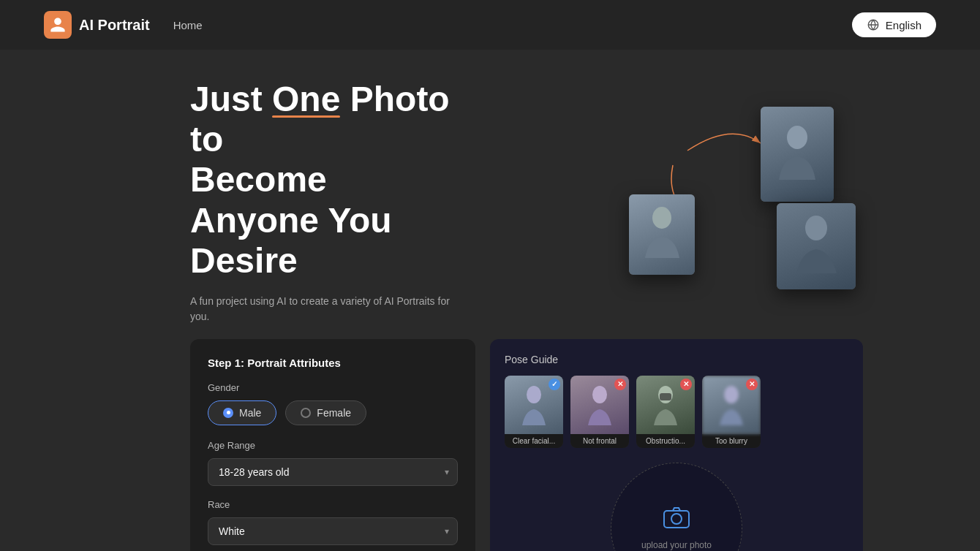  What do you see at coordinates (333, 445) in the screenshot?
I see `left-panel: Step 1: Portrait Attributes Gender Male …` at bounding box center [333, 445].